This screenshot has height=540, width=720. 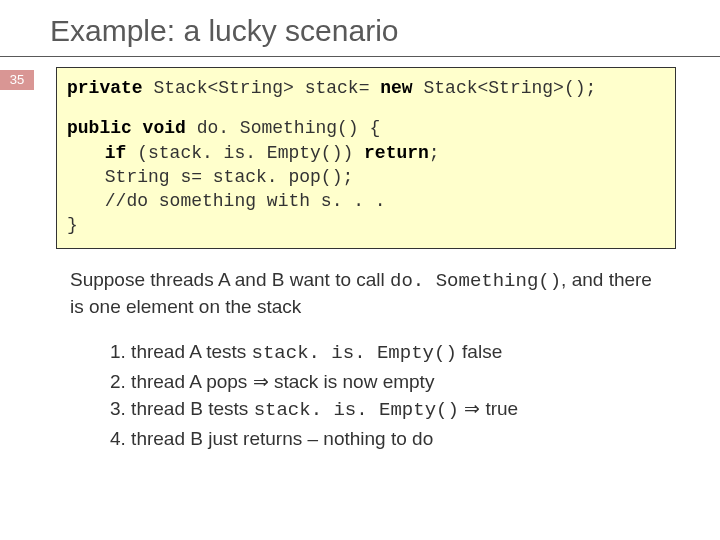 I want to click on code-text: (stack. is. Empty()), so click(x=245, y=153).